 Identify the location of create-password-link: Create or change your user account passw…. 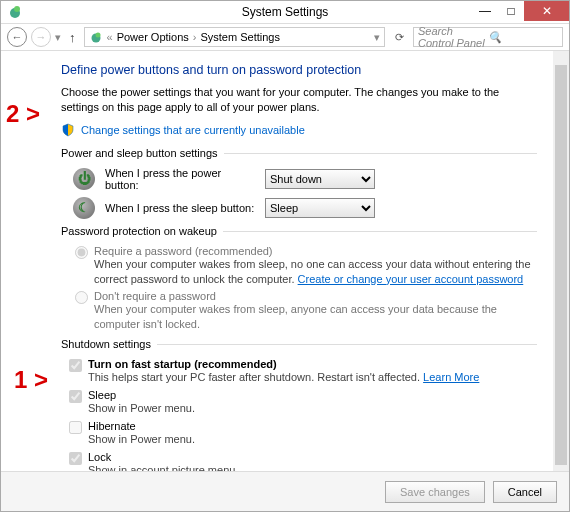
(411, 279).